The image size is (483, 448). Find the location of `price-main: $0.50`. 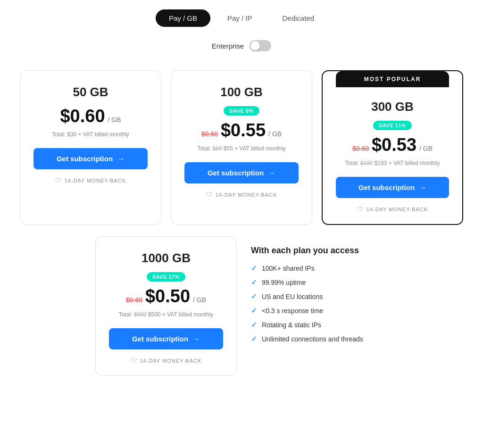

price-main: $0.50 is located at coordinates (168, 296).